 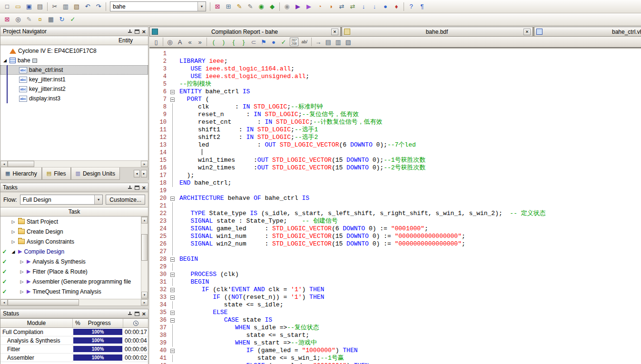 I want to click on comment-icon: (, so click(x=214, y=42).